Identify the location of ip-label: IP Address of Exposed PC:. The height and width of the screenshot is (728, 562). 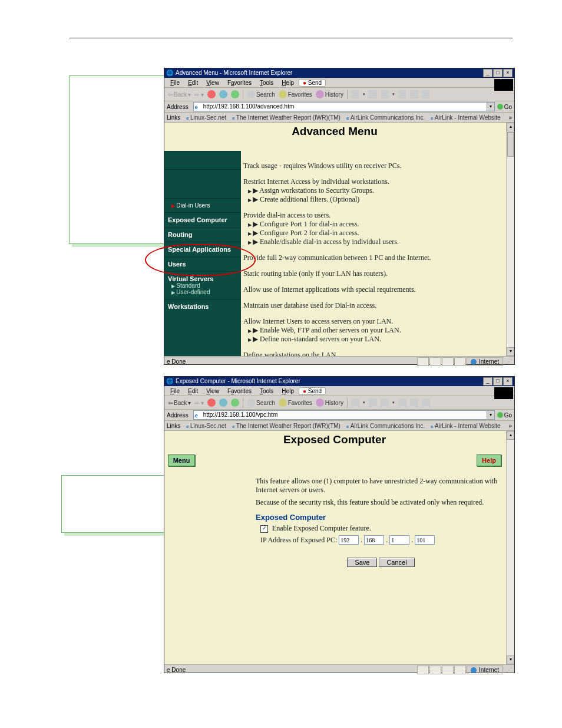
(299, 540).